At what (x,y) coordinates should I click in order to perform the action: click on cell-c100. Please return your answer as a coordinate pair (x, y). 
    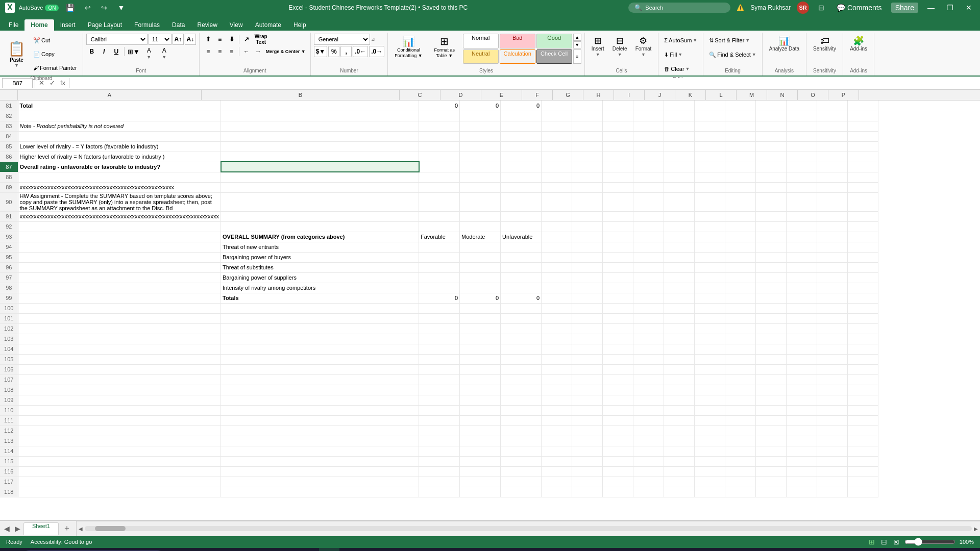
    Looking at the image, I should click on (439, 308).